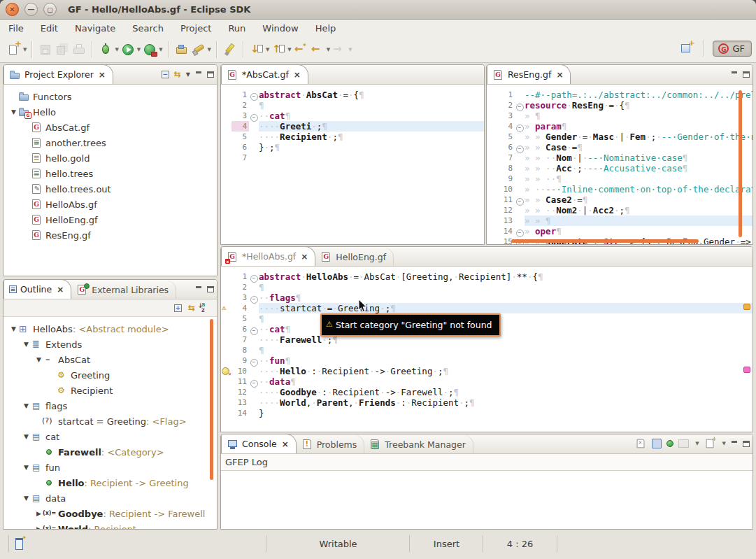 Image resolution: width=756 pixels, height=559 pixels. Describe the element at coordinates (110, 483) in the screenshot. I see `outline-item-hello: Hello : Recipient -> Greeting` at that location.